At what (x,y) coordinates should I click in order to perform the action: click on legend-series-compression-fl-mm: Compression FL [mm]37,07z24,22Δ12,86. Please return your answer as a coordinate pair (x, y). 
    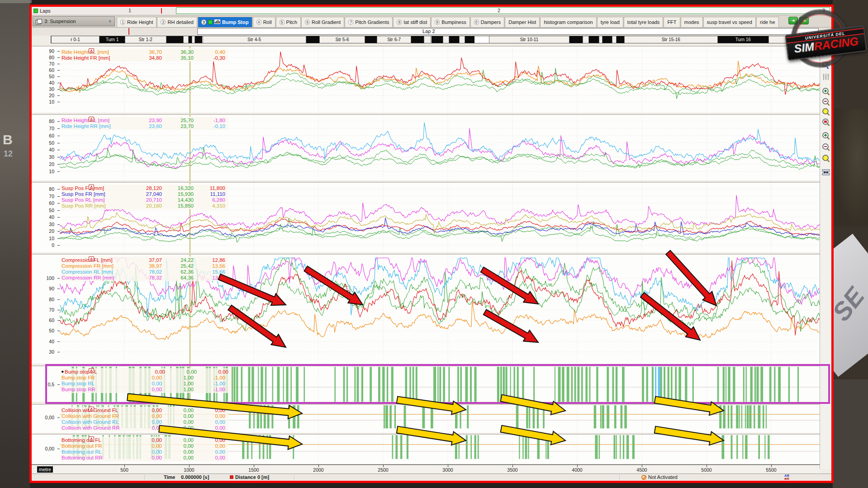
    Looking at the image, I should click on (144, 260).